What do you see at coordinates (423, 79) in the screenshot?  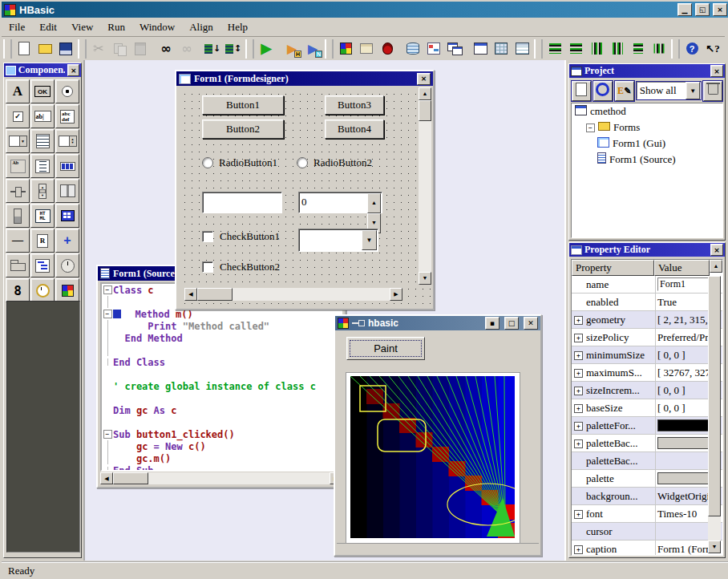 I see `formdesigner-close-icon: ×` at bounding box center [423, 79].